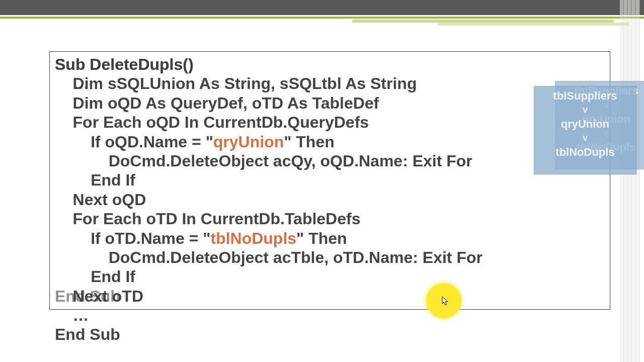  Describe the element at coordinates (207, 219) in the screenshot. I see `code-line: For Each oTD In CurrentDb.TableDefs` at that location.